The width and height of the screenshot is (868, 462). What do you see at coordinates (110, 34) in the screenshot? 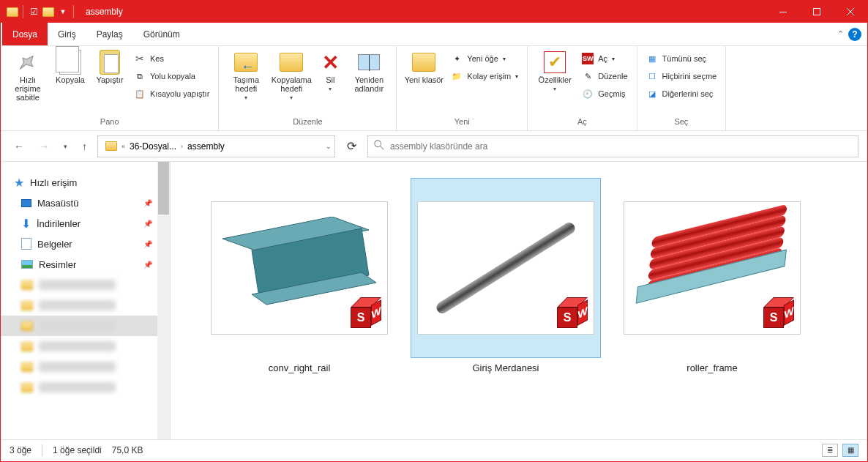
I see `tab-share: Paylaş` at bounding box center [110, 34].